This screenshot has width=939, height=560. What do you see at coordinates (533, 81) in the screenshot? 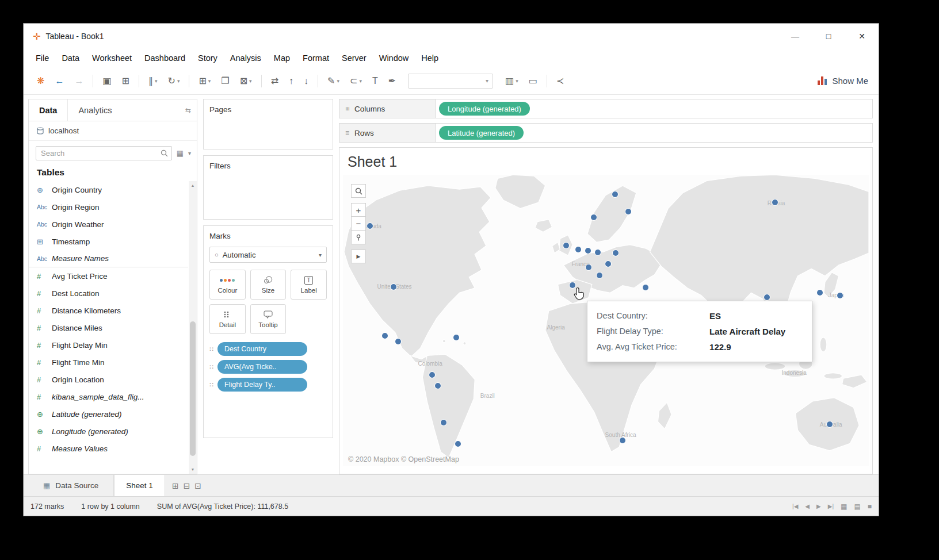
I see `presentation-mode-icon: ▭` at bounding box center [533, 81].